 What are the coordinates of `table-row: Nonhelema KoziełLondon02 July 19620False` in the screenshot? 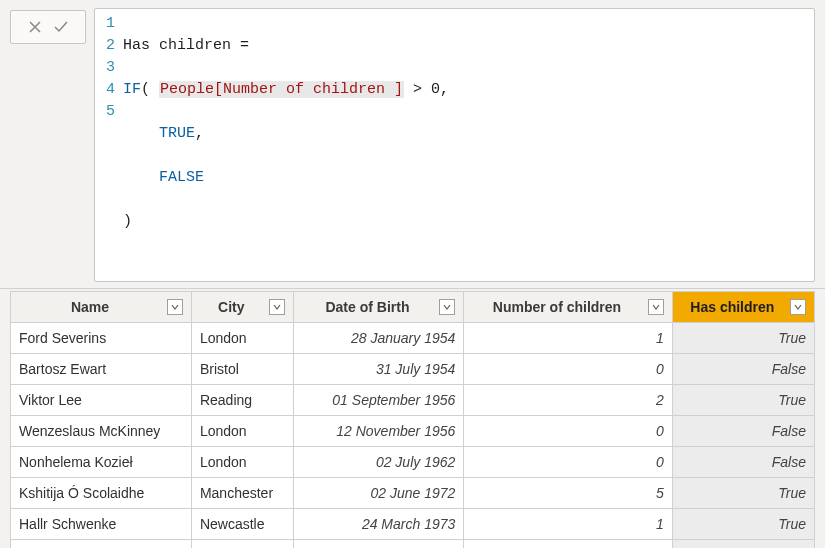 It's located at (413, 462).